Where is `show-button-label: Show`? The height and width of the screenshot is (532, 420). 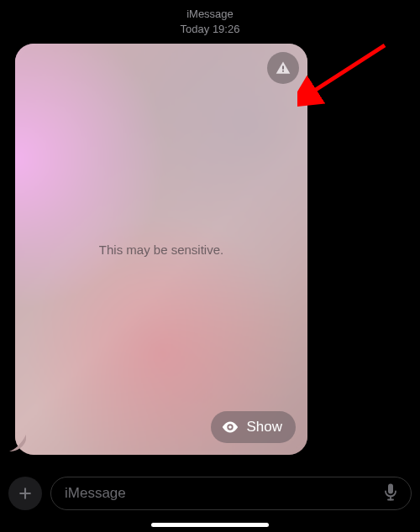
show-button-label: Show is located at coordinates (264, 427).